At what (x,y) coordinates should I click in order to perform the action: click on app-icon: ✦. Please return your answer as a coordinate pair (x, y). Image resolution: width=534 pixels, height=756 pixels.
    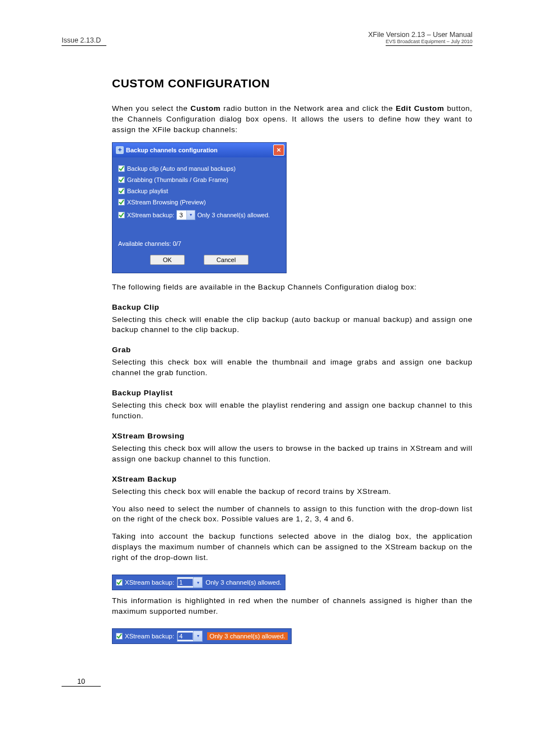
    Looking at the image, I should click on (120, 150).